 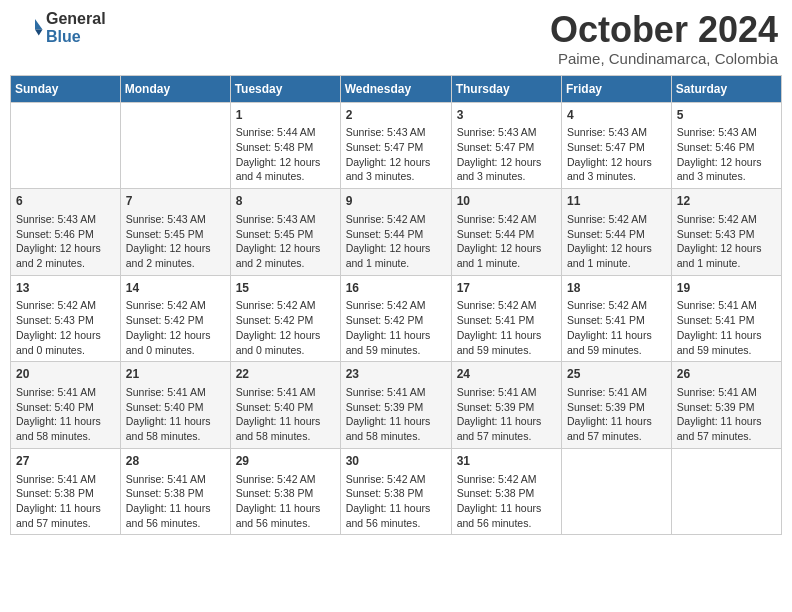 What do you see at coordinates (66, 406) in the screenshot?
I see `calendar-cell: 20Sunrise: 5:41 AMSunset: 5:40 PMDayligh…` at bounding box center [66, 406].